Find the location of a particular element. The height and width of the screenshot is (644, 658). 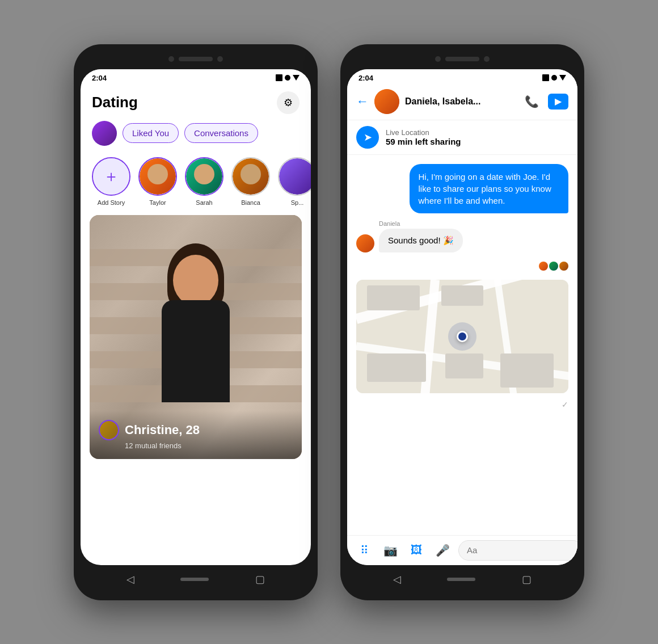

recents-nav-button-2: ▢ is located at coordinates (526, 579).